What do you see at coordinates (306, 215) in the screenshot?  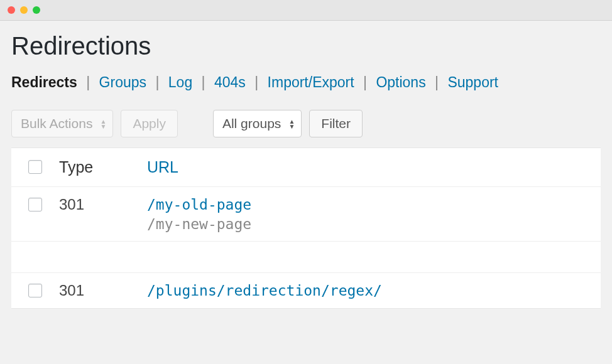 I see `table-row: 301 /my-old-page /my-new-page` at bounding box center [306, 215].